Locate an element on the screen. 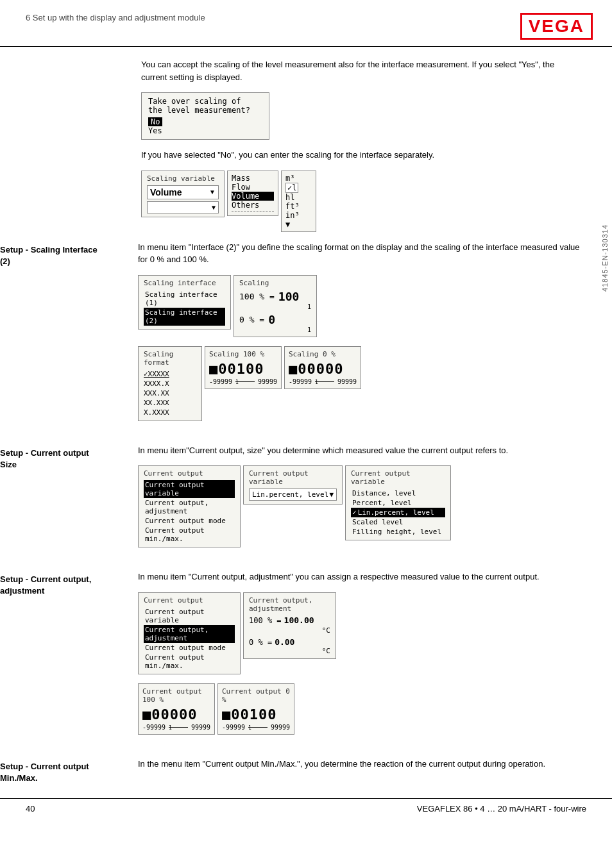 The image size is (612, 868). curr-out-100-slider: -99999 1 99999 is located at coordinates (176, 727).